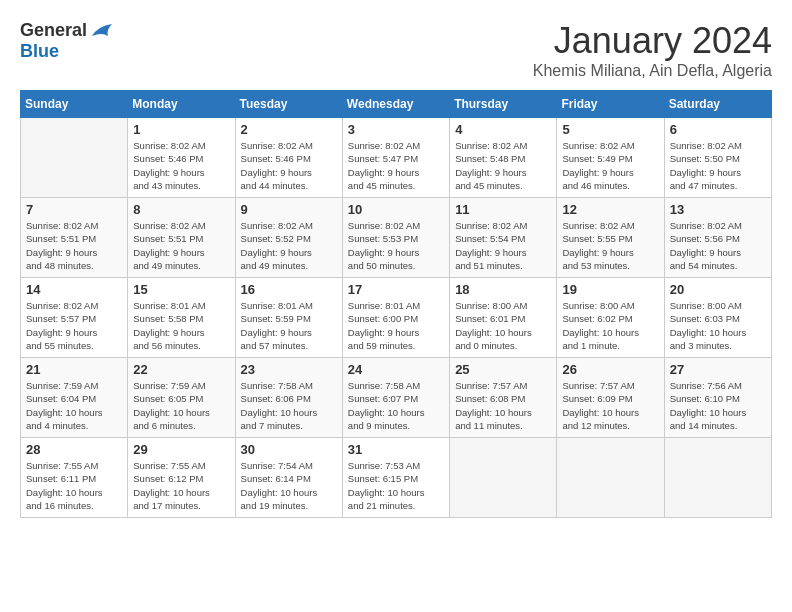 The height and width of the screenshot is (612, 792). What do you see at coordinates (610, 166) in the screenshot?
I see `day-info: Sunrise: 8:02 AMSunset: 5:49 PMDaylight:…` at bounding box center [610, 166].